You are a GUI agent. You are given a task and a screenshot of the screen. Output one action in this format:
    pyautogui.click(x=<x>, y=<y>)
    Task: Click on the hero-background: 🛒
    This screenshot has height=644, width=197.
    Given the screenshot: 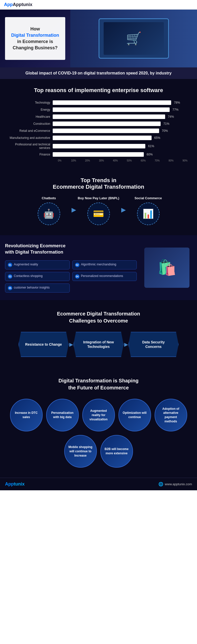 What is the action you would take?
    pyautogui.click(x=134, y=38)
    